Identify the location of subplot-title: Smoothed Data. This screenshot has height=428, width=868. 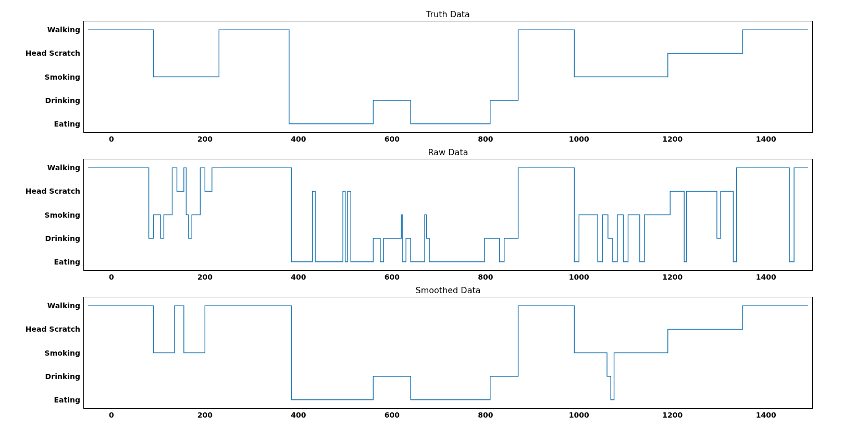
(448, 291).